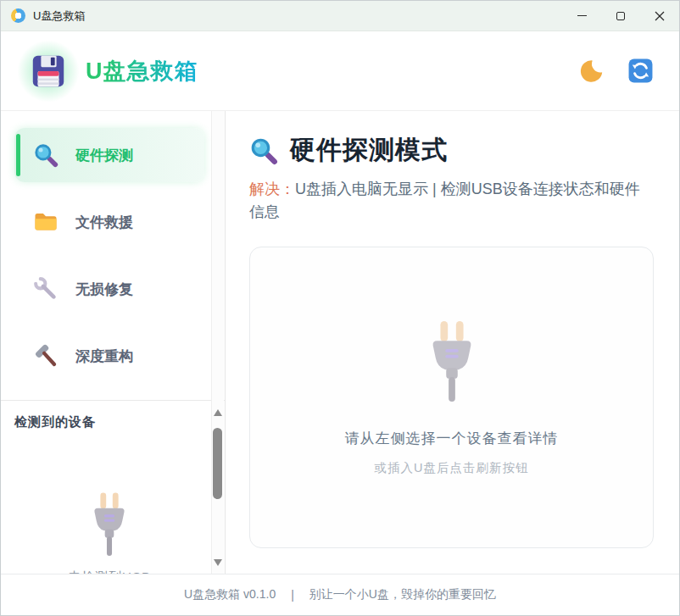 The width and height of the screenshot is (680, 616). What do you see at coordinates (621, 15) in the screenshot?
I see `window-controls` at bounding box center [621, 15].